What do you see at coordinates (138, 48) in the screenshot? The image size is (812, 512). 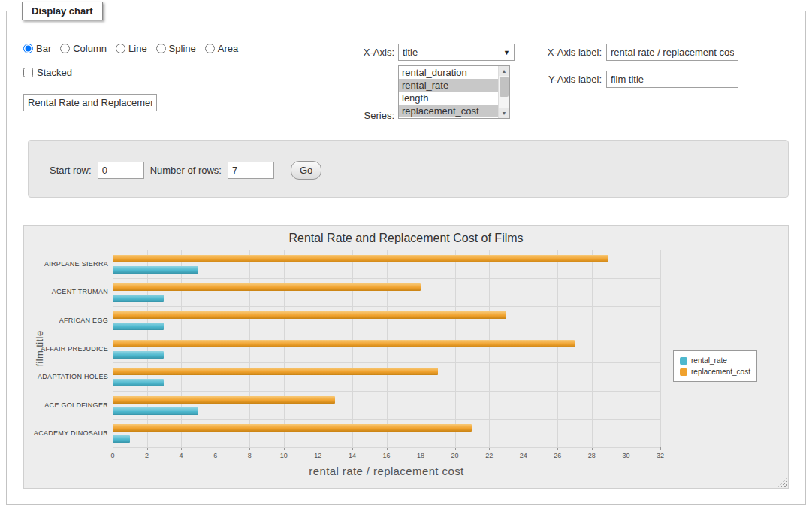 I see `chart-type-option-label: Line` at bounding box center [138, 48].